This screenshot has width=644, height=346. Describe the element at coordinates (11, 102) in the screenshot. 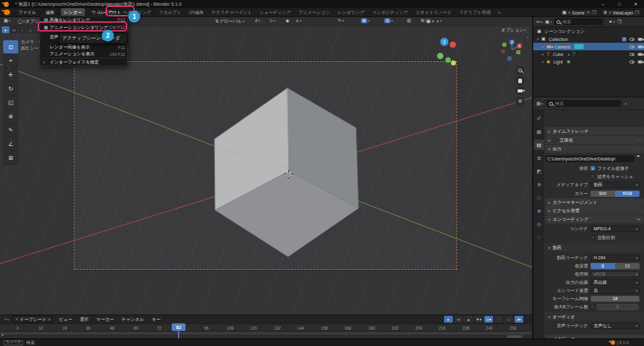

I see `scale-tool: ◱` at that location.